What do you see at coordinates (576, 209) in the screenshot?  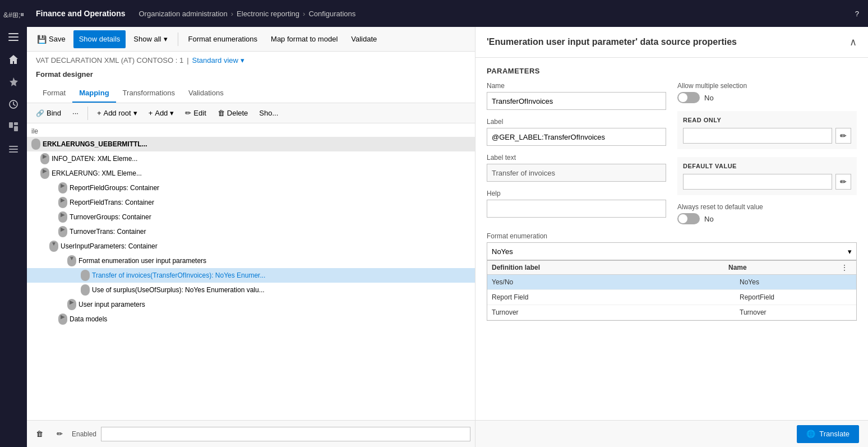 I see `help-input` at bounding box center [576, 209].